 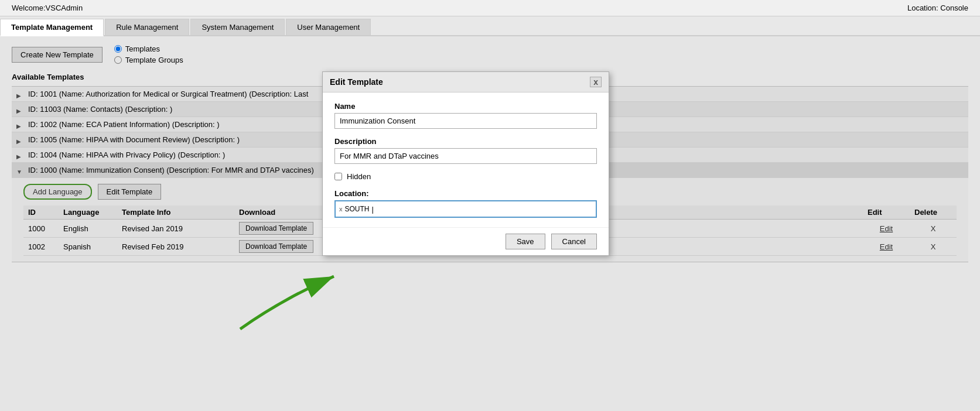 I want to click on location-tag: x SOUTH, so click(x=354, y=209).